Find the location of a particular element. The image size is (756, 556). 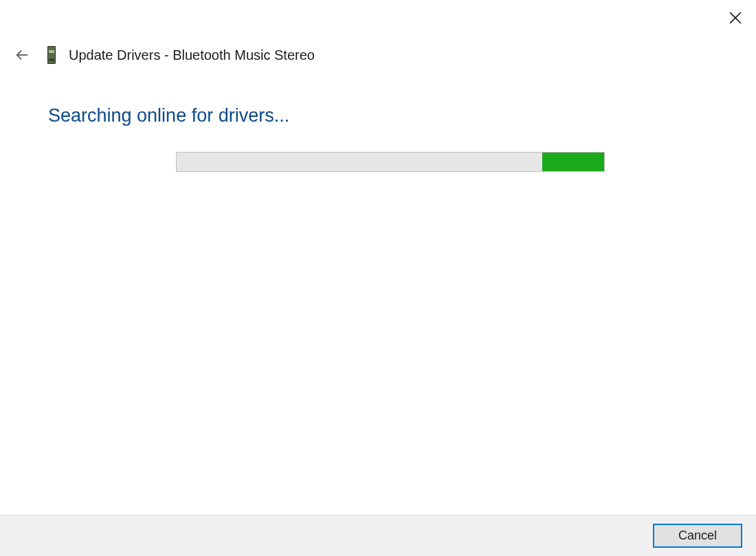

device-icon is located at coordinates (52, 55).